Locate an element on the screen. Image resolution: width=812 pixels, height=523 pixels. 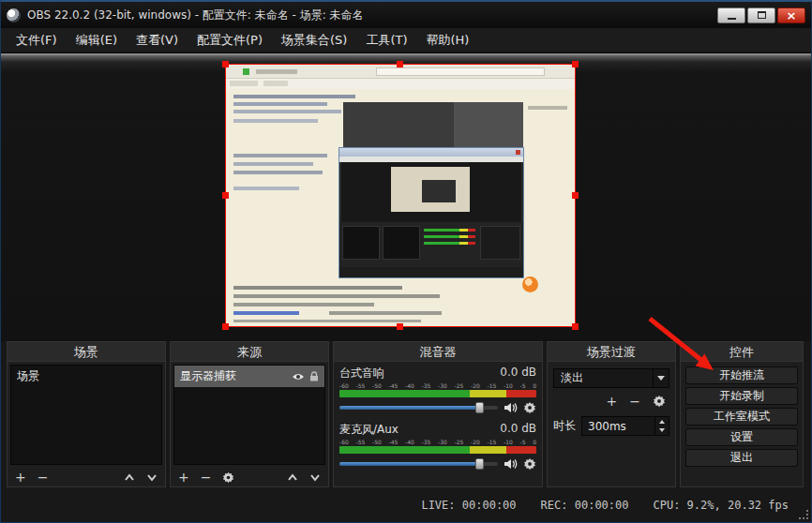
mixer-channel-desktop-audio: 台式音响 0.0 dB -60-55-50-45-40-35-30-25-20-… is located at coordinates (438, 390).